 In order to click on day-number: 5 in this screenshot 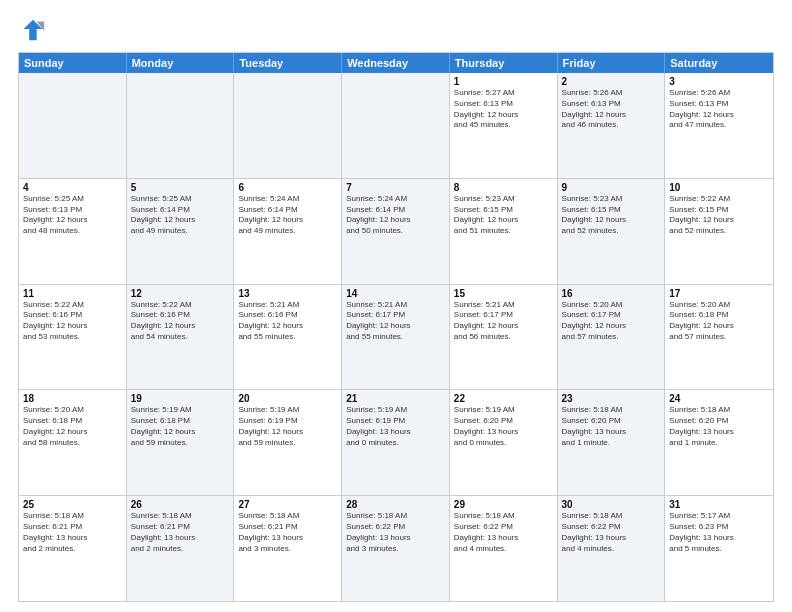, I will do `click(180, 188)`.